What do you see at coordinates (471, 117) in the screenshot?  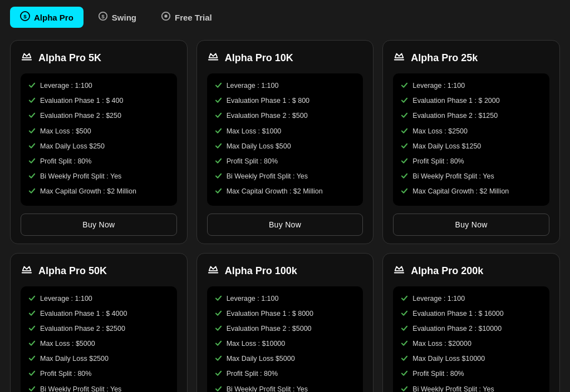 I see `feature-item: Evaluation Phase 2 : $1250` at bounding box center [471, 117].